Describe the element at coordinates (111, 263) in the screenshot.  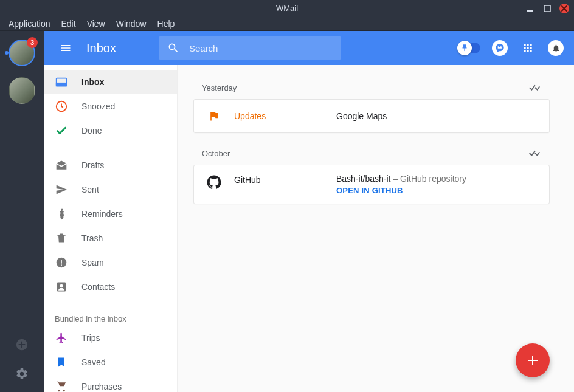
I see `sidebar-item-spam: Spam` at that location.